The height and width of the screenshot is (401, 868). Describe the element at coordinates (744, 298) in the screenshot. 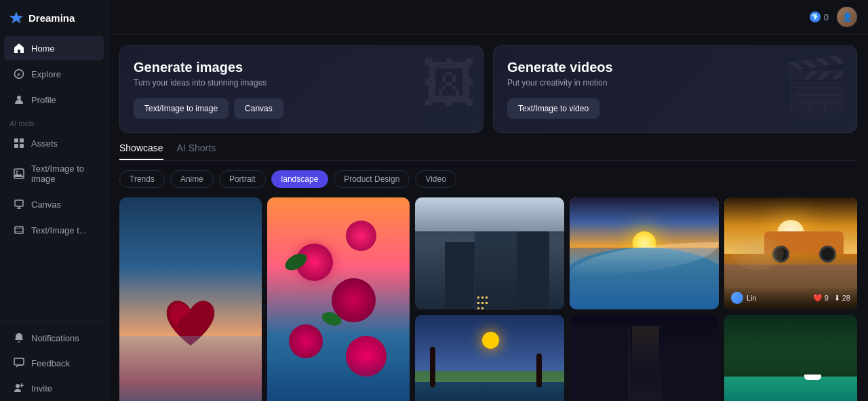

I see `author-lin: Lin` at that location.